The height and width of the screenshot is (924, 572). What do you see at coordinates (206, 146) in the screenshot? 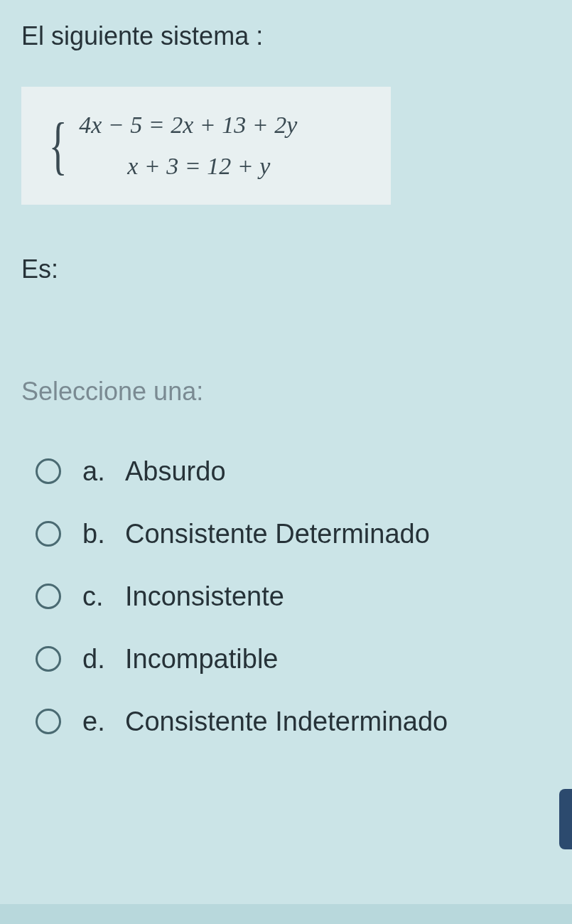
I see `equation-system-box: { 4x − 5 = 2x + 13 + 2y x + 3 = 12 + y` at bounding box center [206, 146].